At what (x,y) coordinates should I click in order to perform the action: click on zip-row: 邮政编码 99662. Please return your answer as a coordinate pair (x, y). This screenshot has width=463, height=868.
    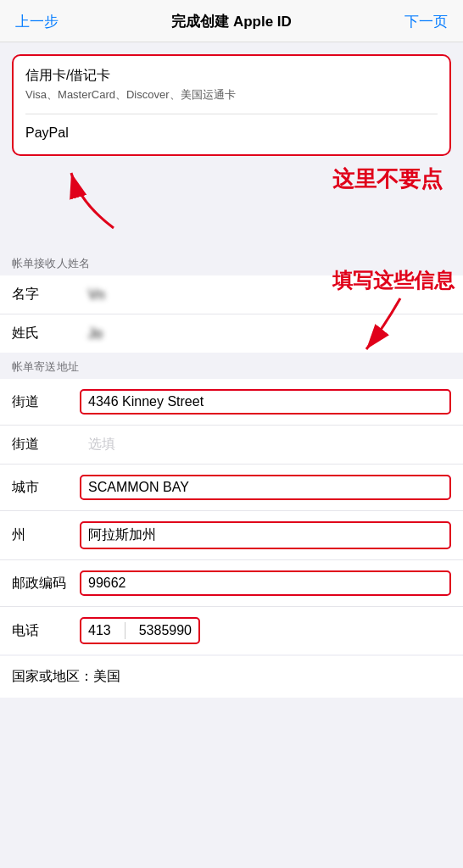
    Looking at the image, I should click on (232, 583).